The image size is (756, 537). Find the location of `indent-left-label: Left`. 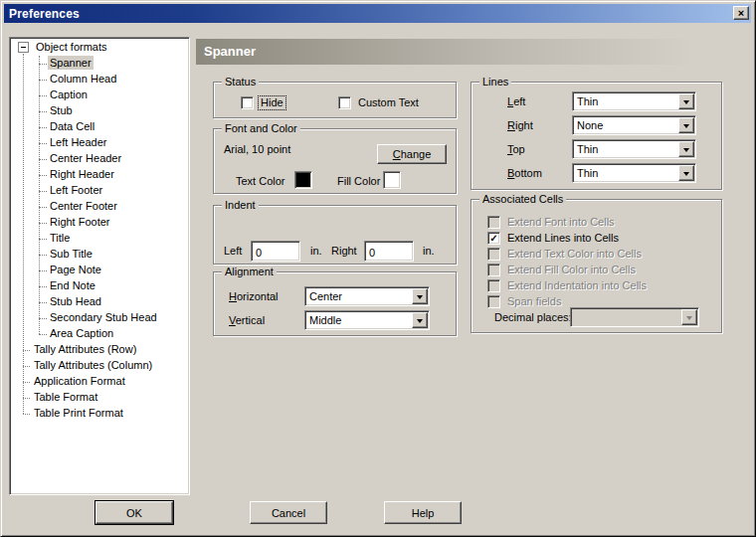

indent-left-label: Left is located at coordinates (233, 251).